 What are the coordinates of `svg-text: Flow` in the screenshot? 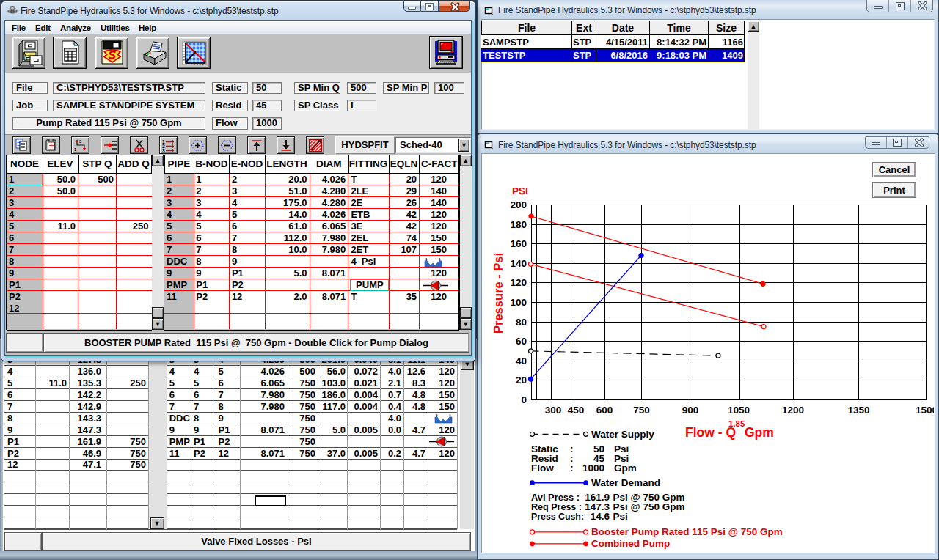 It's located at (543, 468).